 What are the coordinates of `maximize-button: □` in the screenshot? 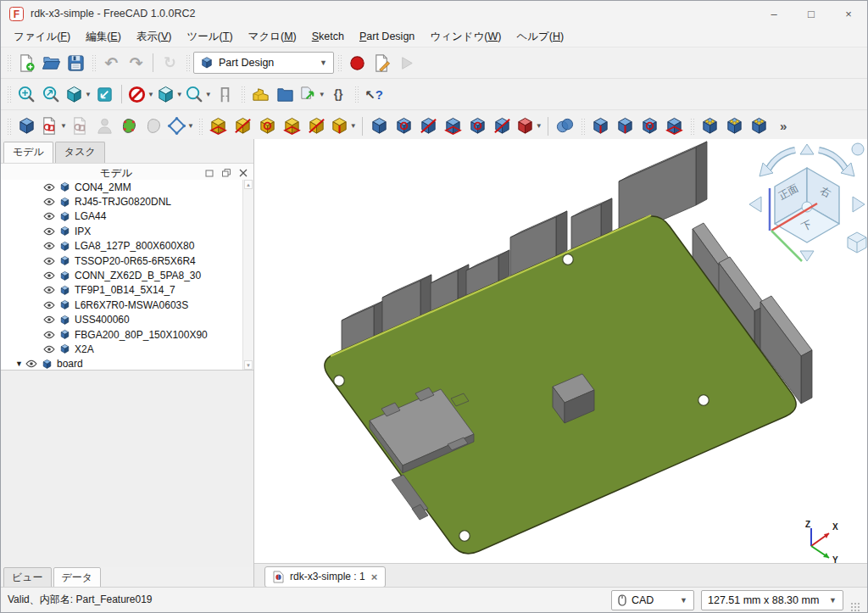 It's located at (811, 14).